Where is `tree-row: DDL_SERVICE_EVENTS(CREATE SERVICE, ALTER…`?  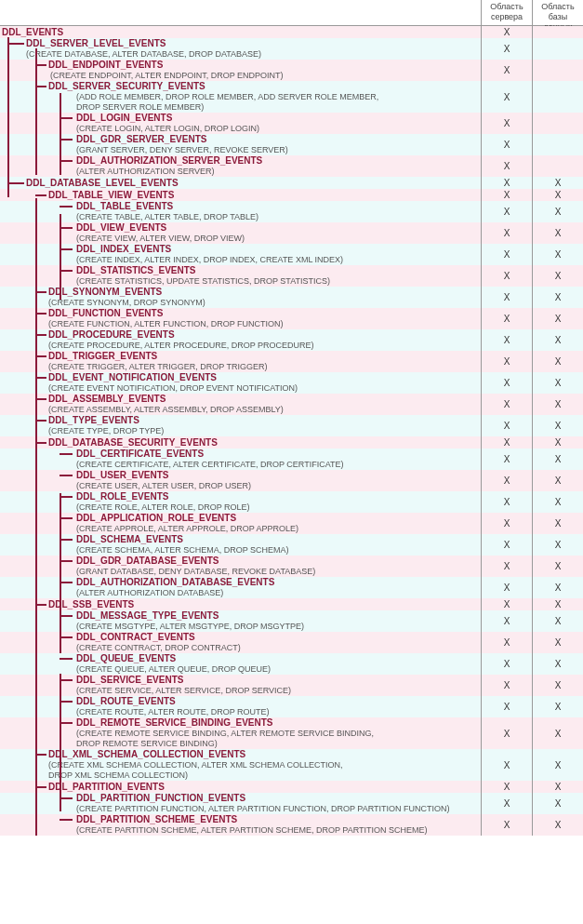 tree-row: DDL_SERVICE_EVENTS(CREATE SERVICE, ALTER… is located at coordinates (292, 685).